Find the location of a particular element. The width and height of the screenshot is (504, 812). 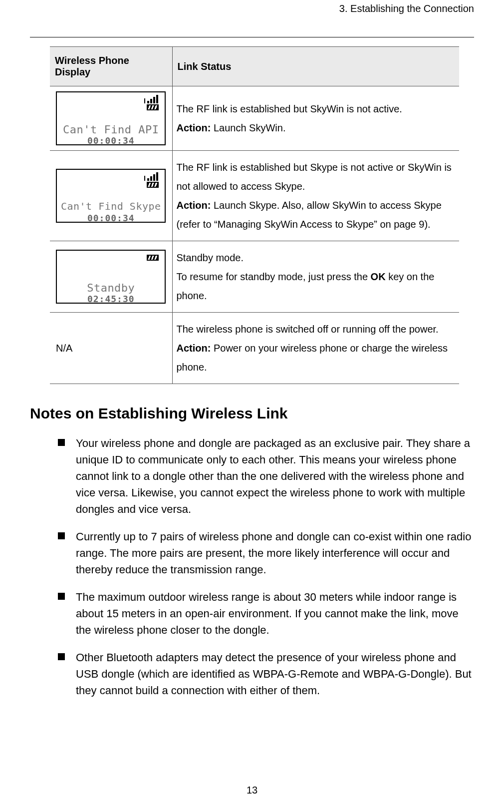

notes-heading: Notes on Establishing Wireless Link is located at coordinates (252, 413).